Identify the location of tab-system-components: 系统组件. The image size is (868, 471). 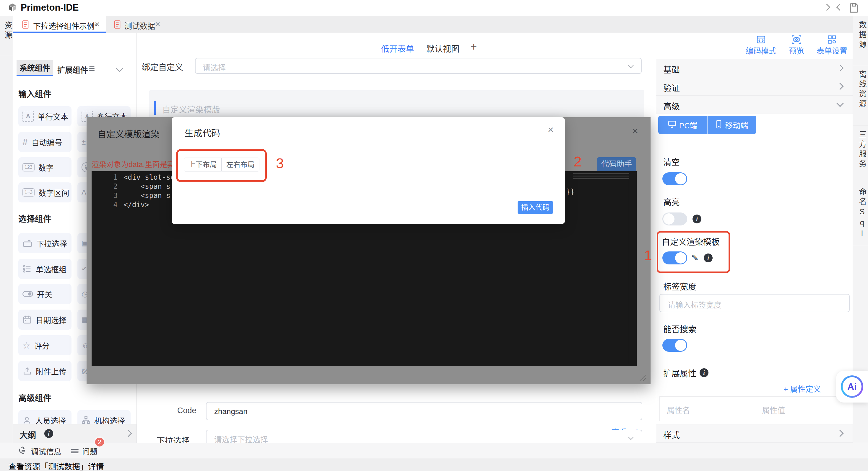
(35, 68).